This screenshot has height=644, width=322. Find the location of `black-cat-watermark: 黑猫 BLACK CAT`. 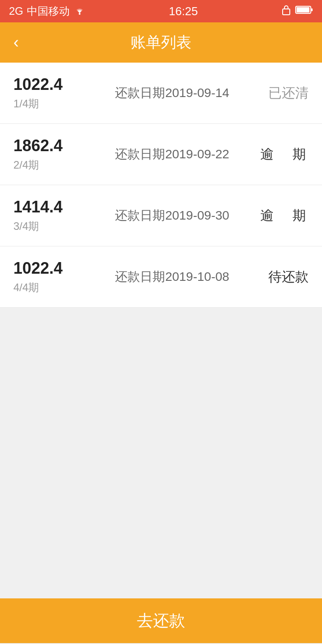

black-cat-watermark: 黑猫 BLACK CAT is located at coordinates (259, 641).